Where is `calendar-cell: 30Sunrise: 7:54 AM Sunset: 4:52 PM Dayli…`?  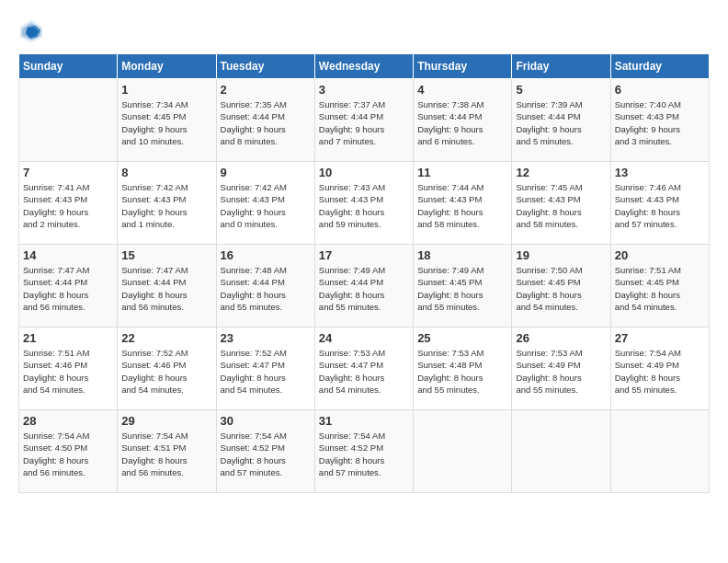 calendar-cell: 30Sunrise: 7:54 AM Sunset: 4:52 PM Dayli… is located at coordinates (265, 452).